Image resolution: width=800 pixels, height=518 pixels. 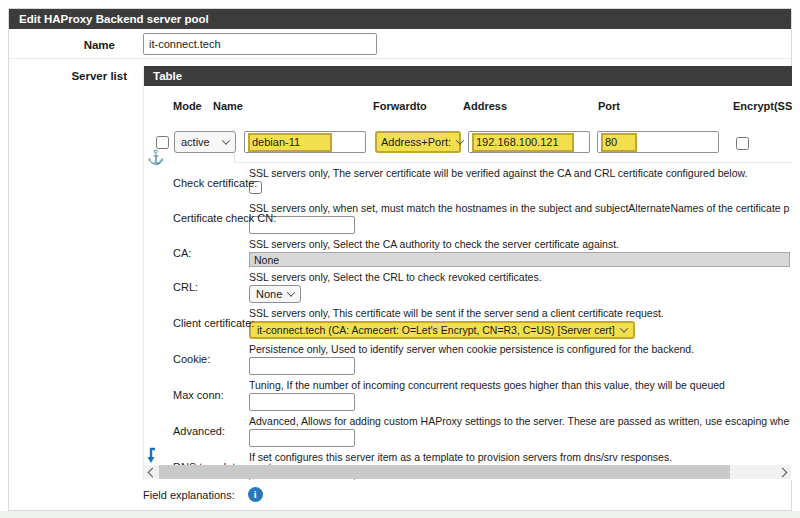 What do you see at coordinates (619, 142) in the screenshot?
I see `port-value: 80` at bounding box center [619, 142].